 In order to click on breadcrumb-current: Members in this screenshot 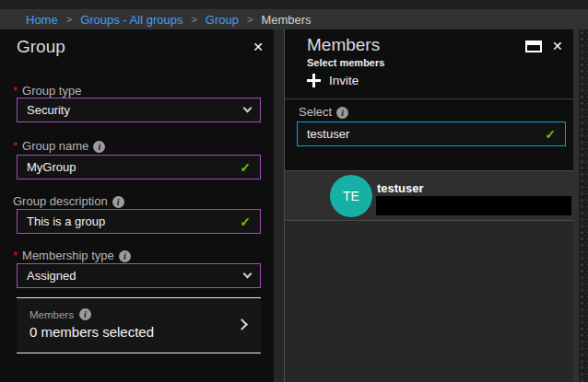, I will do `click(286, 20)`.